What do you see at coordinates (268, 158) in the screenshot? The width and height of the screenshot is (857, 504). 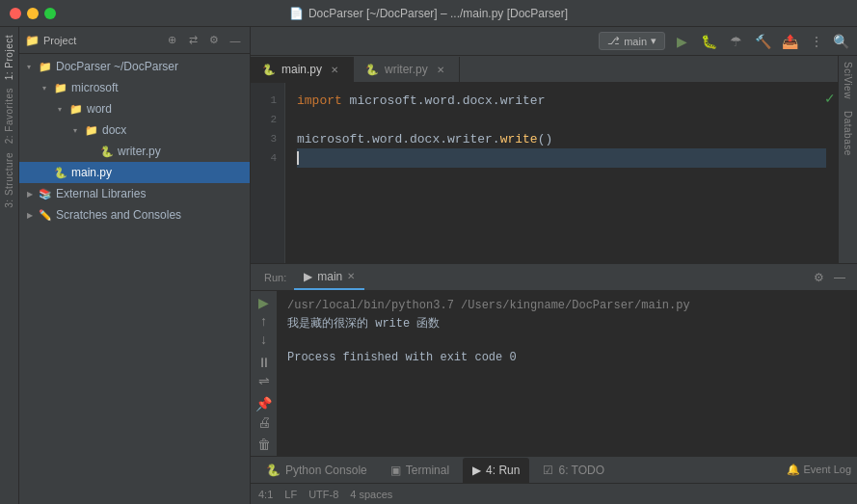 I see `line-num-4: 4` at bounding box center [268, 158].